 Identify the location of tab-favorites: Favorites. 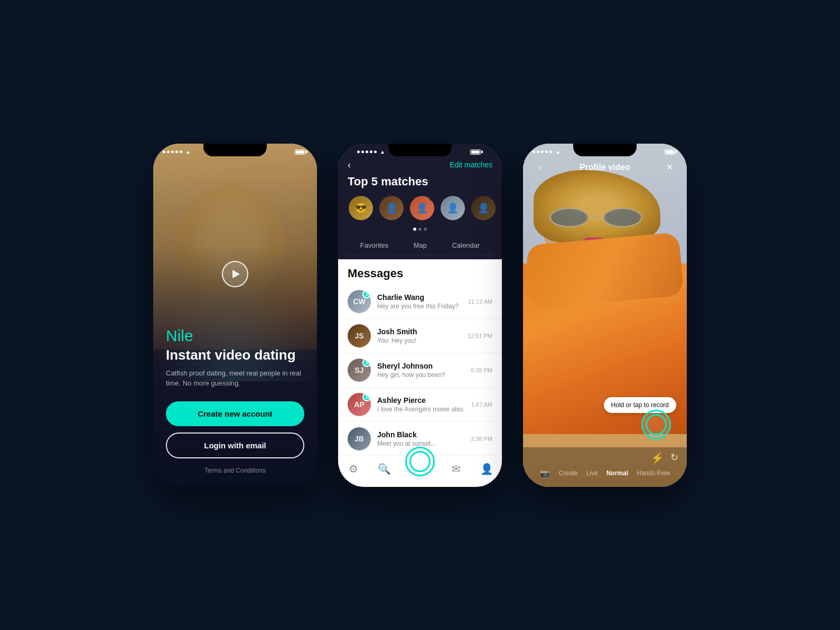
(374, 245).